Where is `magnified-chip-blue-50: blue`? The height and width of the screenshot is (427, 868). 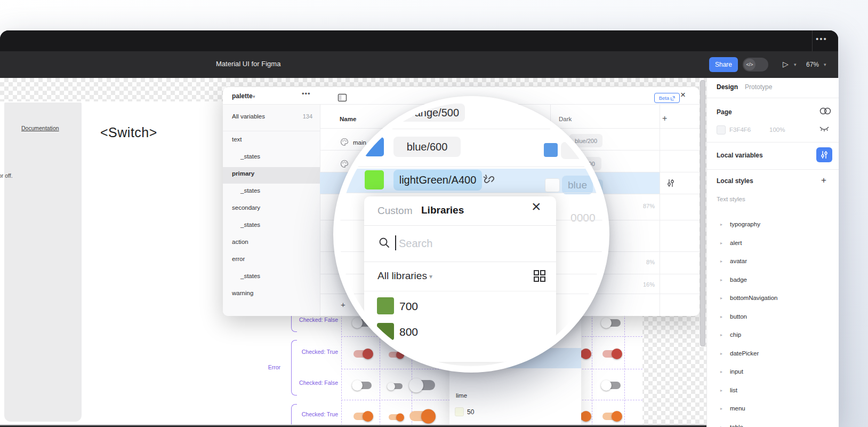
magnified-chip-blue-50: blue is located at coordinates (577, 185).